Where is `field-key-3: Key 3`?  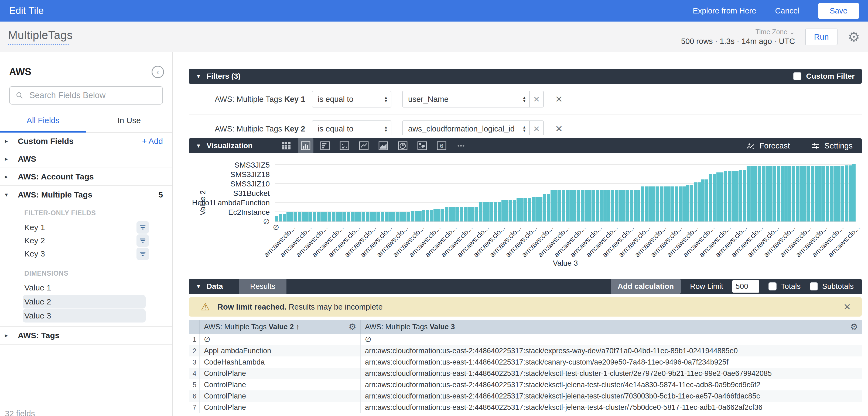
field-key-3: Key 3 is located at coordinates (86, 254).